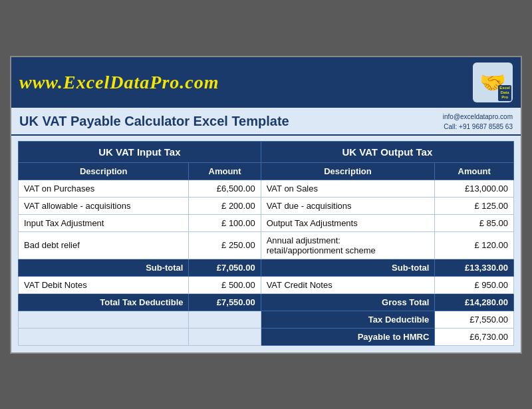 The height and width of the screenshot is (409, 532). Describe the element at coordinates (266, 171) in the screenshot. I see `col-header-row: Description Amount Description Amount` at that location.